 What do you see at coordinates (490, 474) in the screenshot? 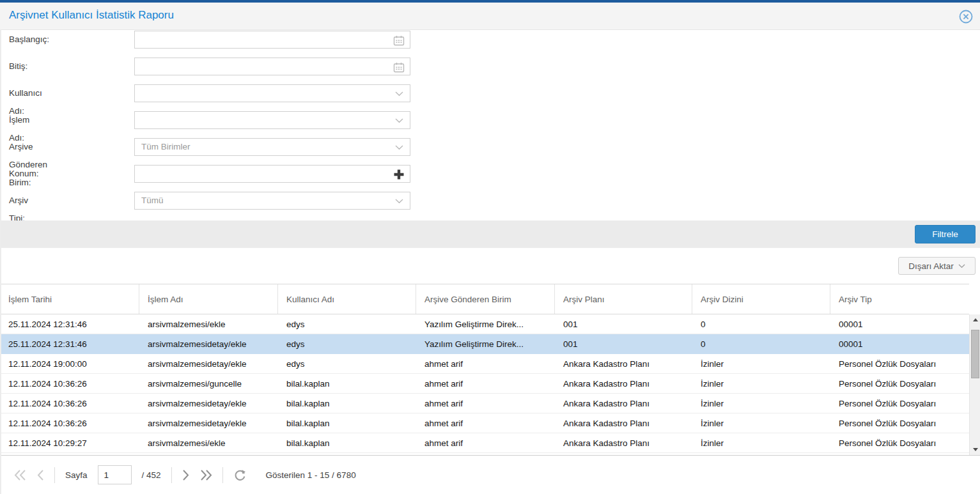
I see `pagination-bar: Sayfa / 452 Gösterilen 1 - 15 / 6780` at bounding box center [490, 474].